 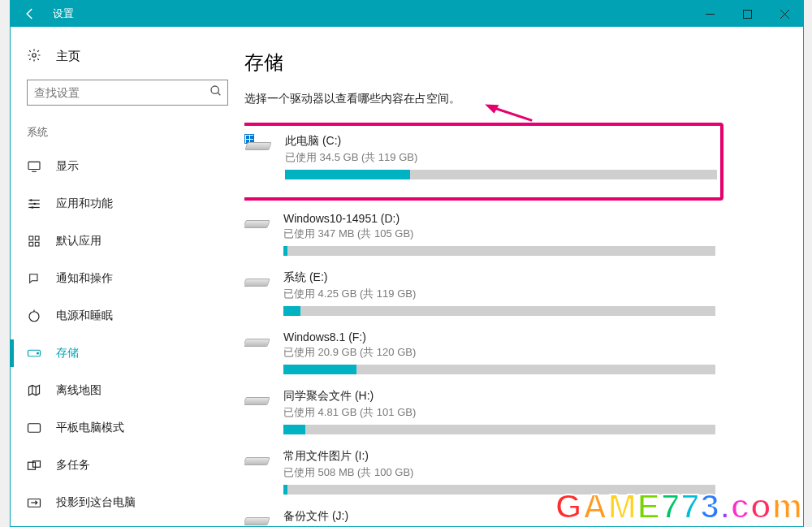 What do you see at coordinates (499, 218) in the screenshot?
I see `drive-name: Windows10-14951 (D:)` at bounding box center [499, 218].